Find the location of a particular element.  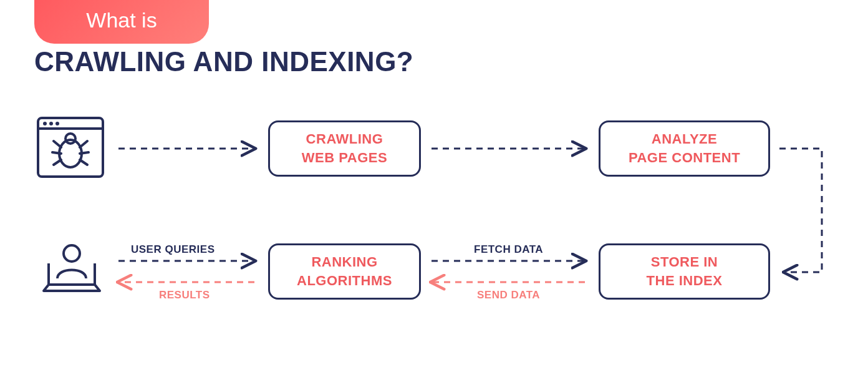

label-send-data: SEND DATA is located at coordinates (509, 295).